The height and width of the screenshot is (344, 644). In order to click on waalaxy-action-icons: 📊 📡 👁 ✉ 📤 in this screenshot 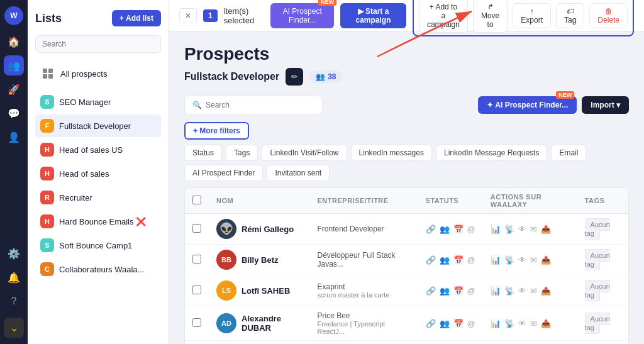, I will do `click(530, 229)`.